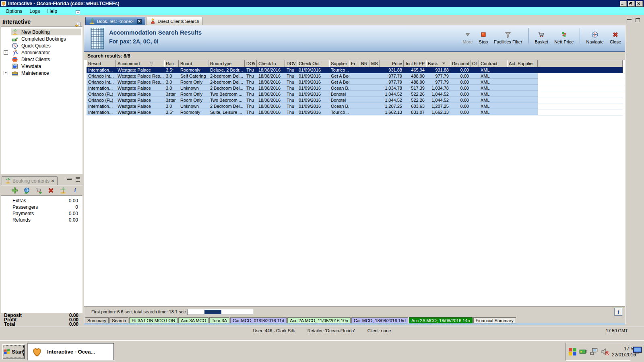 This screenshot has height=362, width=644. Describe the element at coordinates (6, 32) in the screenshot. I see `tree-indent` at that location.